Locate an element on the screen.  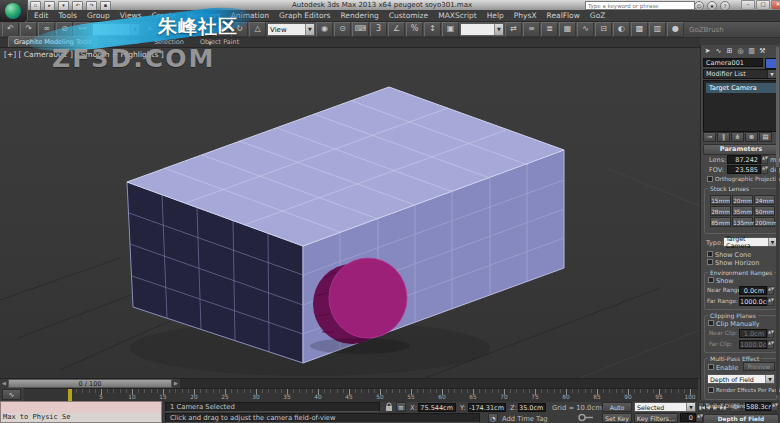
far-clip-field: 1000.0cm is located at coordinates (753, 344).